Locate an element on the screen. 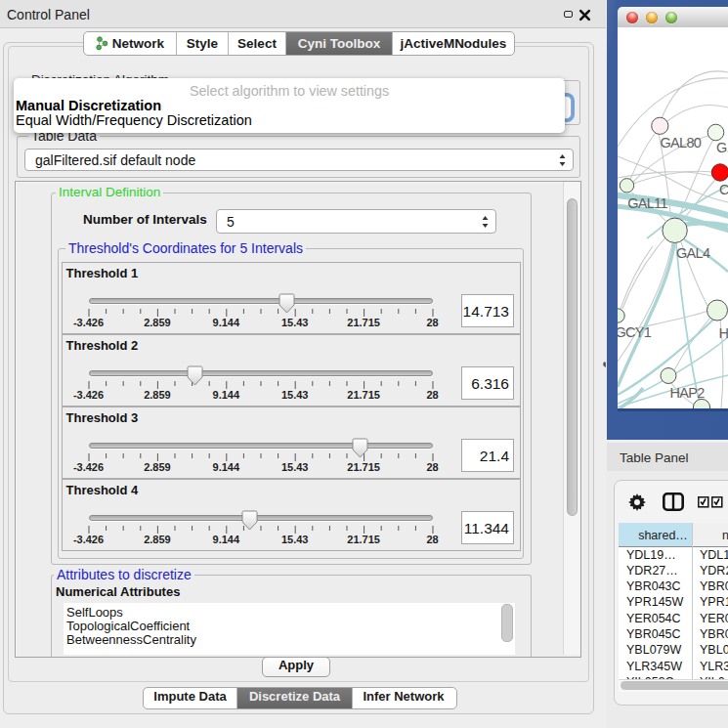  svg-text: HAP2 is located at coordinates (688, 393).